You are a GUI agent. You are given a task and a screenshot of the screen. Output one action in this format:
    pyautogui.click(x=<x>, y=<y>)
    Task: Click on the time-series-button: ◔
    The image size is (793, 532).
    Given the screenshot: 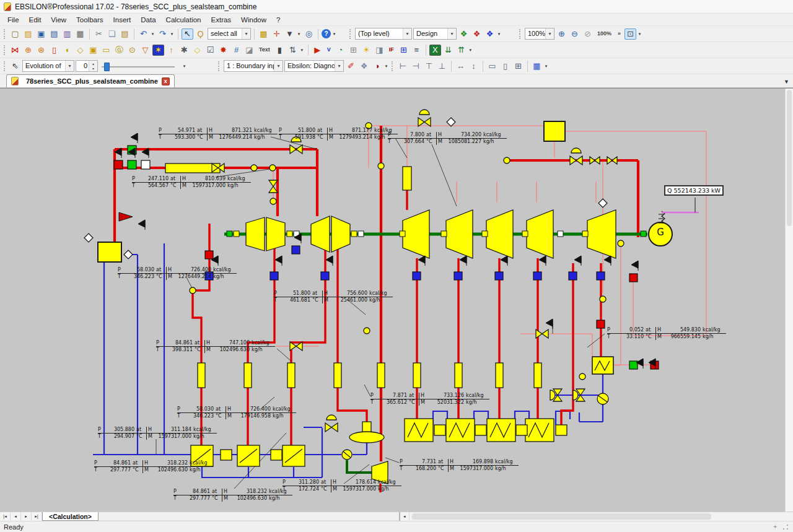 What is the action you would take?
    pyautogui.click(x=341, y=50)
    